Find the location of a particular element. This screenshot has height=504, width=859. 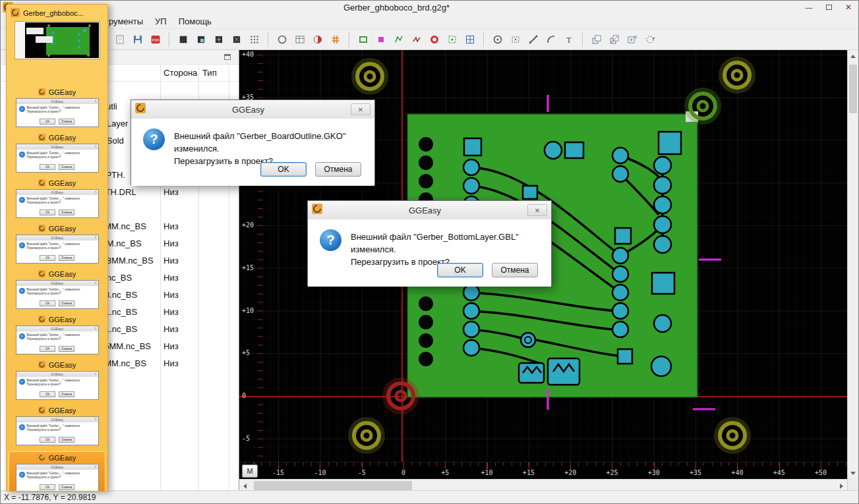

apertures-button is located at coordinates (335, 40).